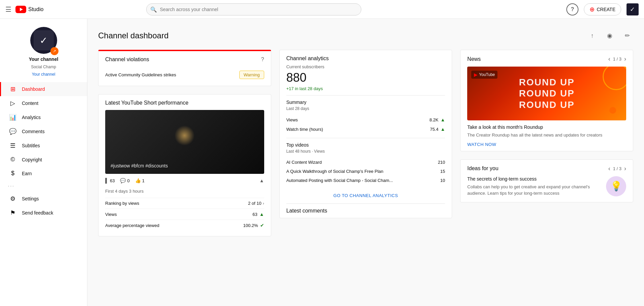 The height and width of the screenshot is (306, 644). Describe the element at coordinates (13, 174) in the screenshot. I see `earn-icon: $` at that location.